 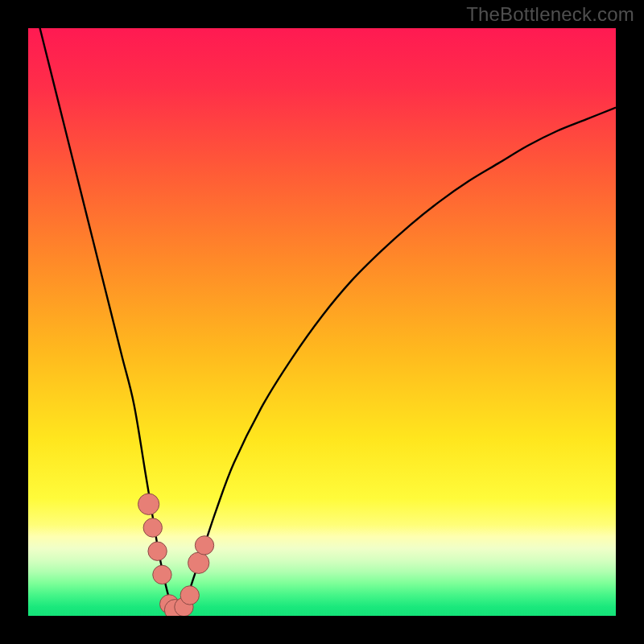 What do you see at coordinates (551, 14) in the screenshot?
I see `watermark-text: TheBottleneck.com` at bounding box center [551, 14].